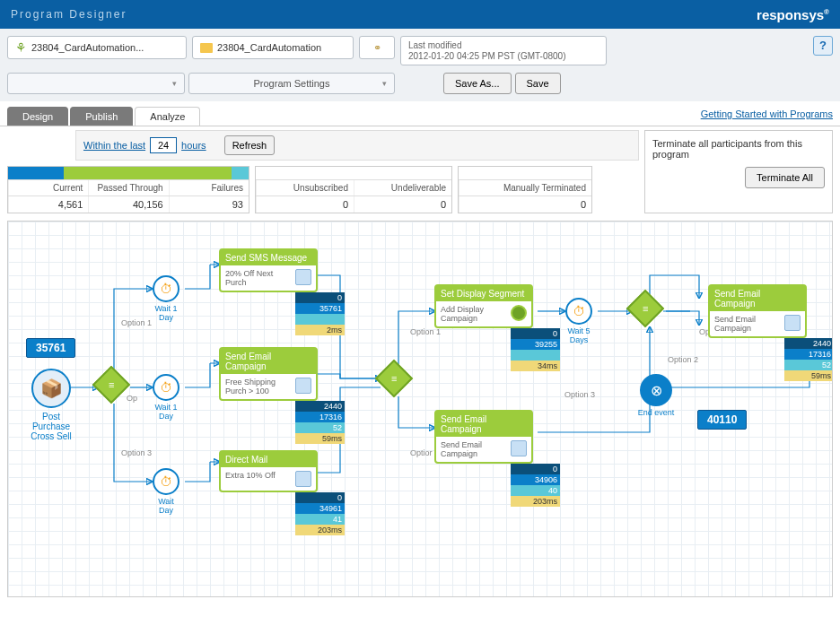 The image size is (840, 617). Describe the element at coordinates (127, 188) in the screenshot. I see `stat-passed-hdr: Passed Through` at that location.